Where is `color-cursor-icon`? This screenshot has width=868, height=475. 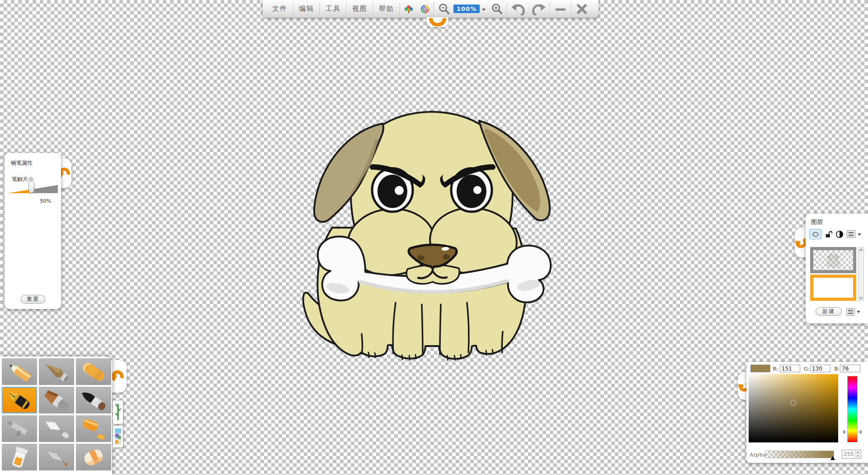
color-cursor-icon is located at coordinates (794, 403).